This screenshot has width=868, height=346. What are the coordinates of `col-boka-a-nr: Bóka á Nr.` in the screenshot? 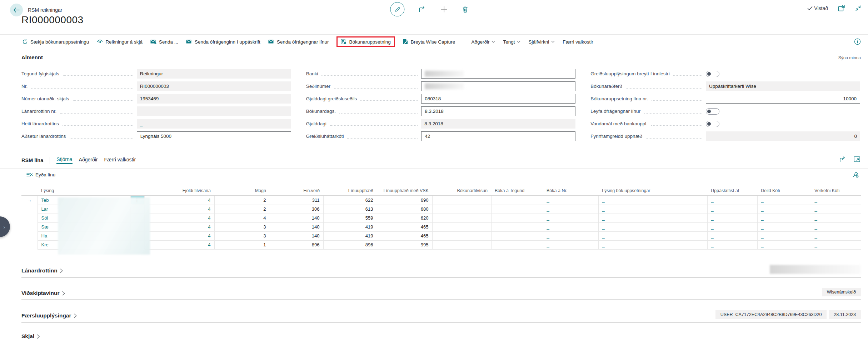 It's located at (571, 191).